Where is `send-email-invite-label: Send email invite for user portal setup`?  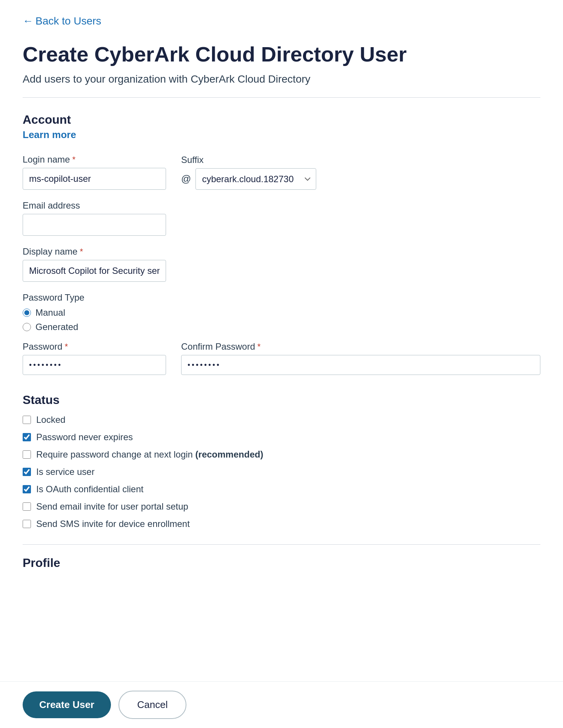 send-email-invite-label: Send email invite for user portal setup is located at coordinates (112, 507).